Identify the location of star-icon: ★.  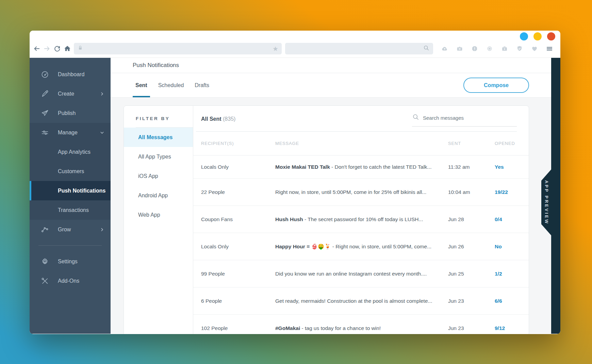
(276, 49).